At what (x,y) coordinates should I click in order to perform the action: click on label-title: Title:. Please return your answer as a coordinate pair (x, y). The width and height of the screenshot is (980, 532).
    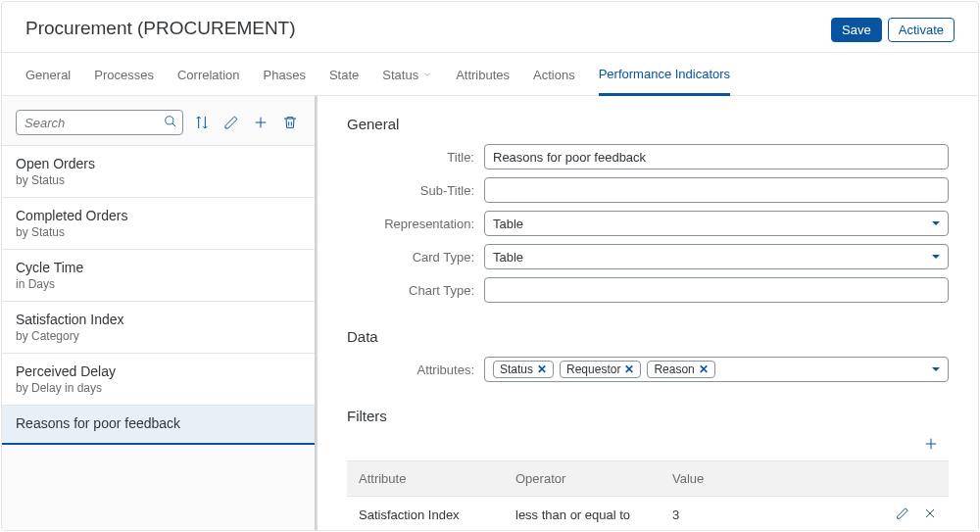
    Looking at the image, I should click on (416, 157).